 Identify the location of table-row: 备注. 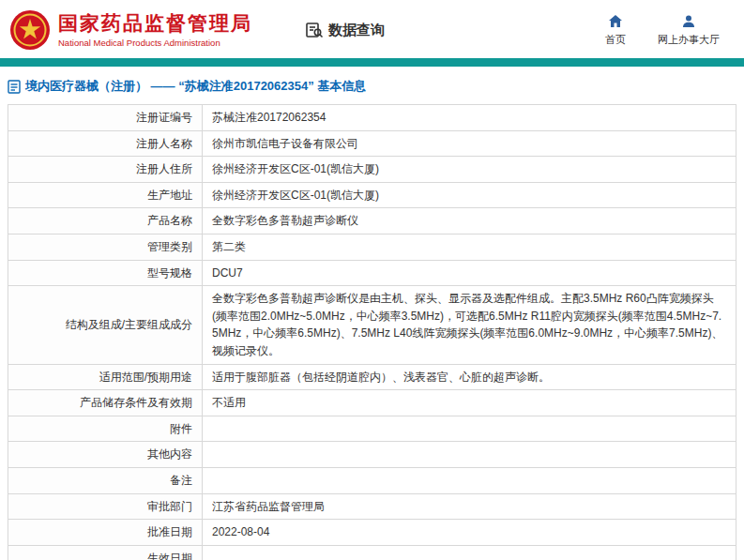
(372, 480).